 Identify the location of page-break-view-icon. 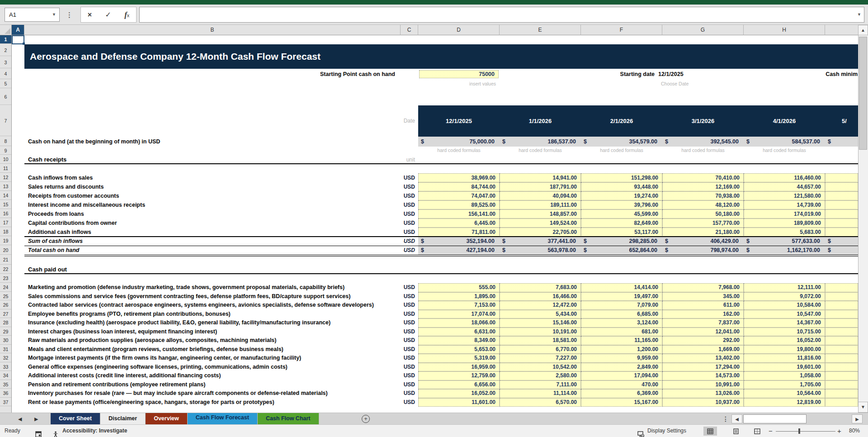
(757, 431).